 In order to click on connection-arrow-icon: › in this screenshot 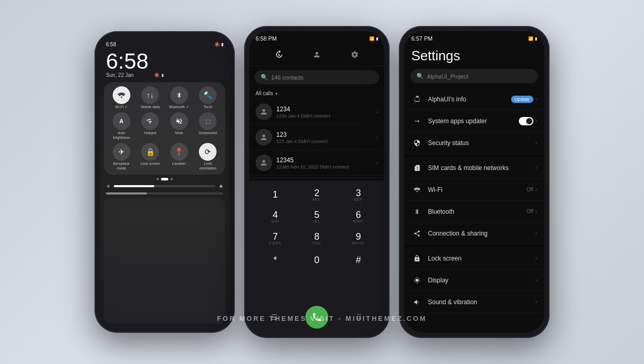, I will do `click(536, 233)`.